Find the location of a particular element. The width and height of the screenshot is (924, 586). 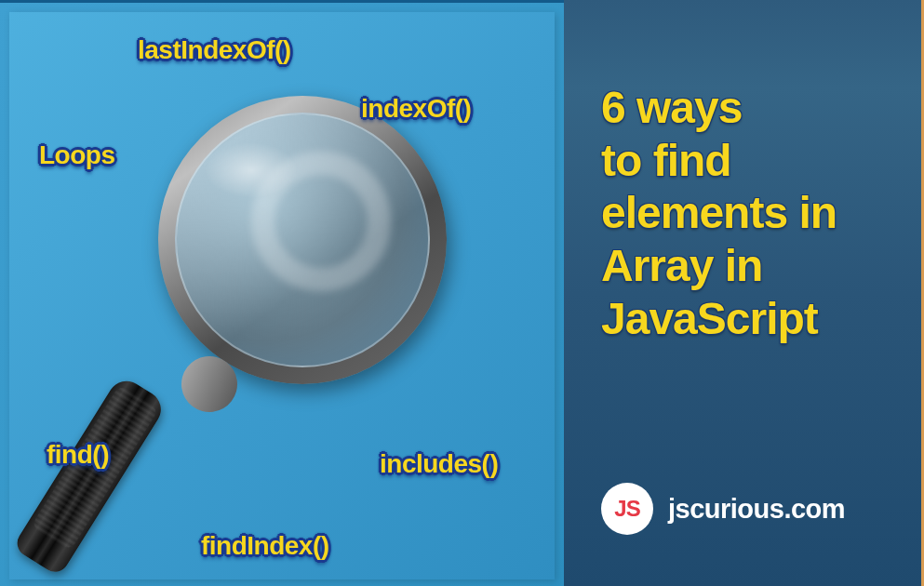

title-line-5: JavaScript is located at coordinates (748, 320).